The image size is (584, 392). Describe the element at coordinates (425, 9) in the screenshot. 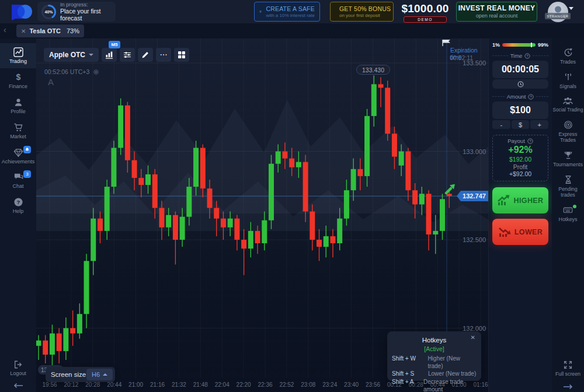

I see `balance-amount: $1000.00` at that location.